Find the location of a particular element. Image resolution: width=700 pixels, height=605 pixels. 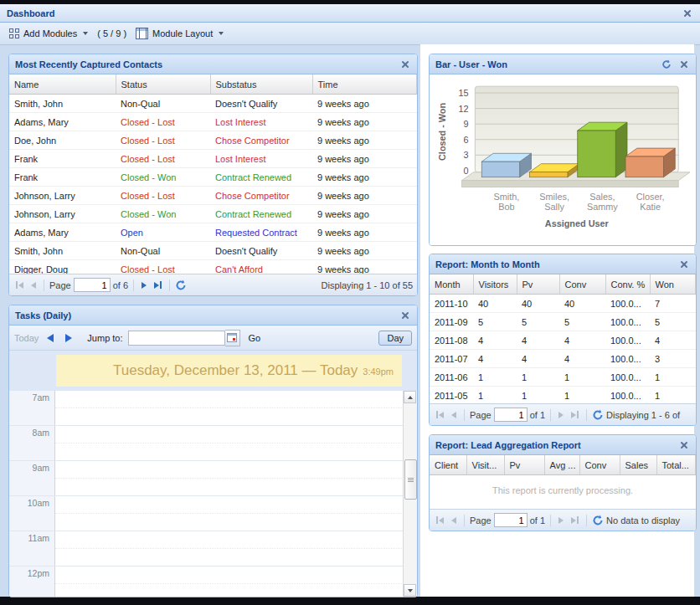

svg-text: Sammy is located at coordinates (603, 207).